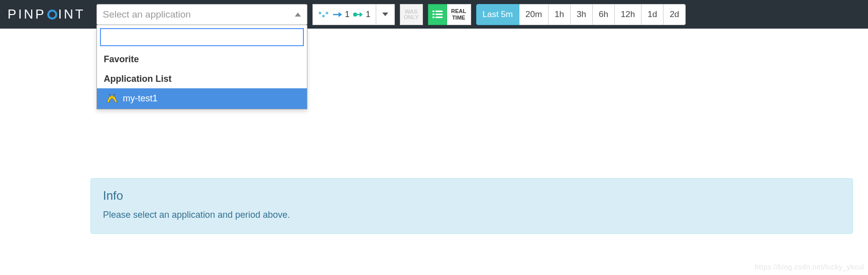  Describe the element at coordinates (434, 14) in the screenshot. I see `topbar: PINPINT Select an application Favorite A…` at that location.